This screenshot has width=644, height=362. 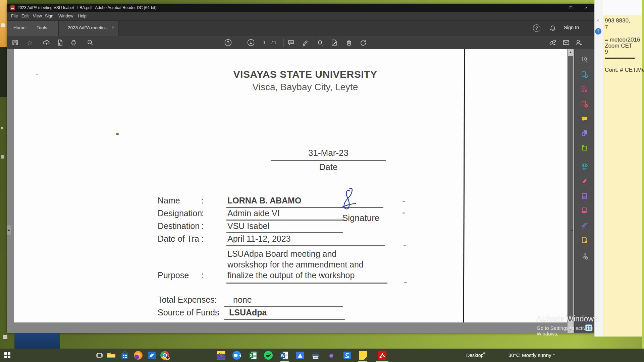 I want to click on menu-sign: Sign, so click(x=49, y=16).